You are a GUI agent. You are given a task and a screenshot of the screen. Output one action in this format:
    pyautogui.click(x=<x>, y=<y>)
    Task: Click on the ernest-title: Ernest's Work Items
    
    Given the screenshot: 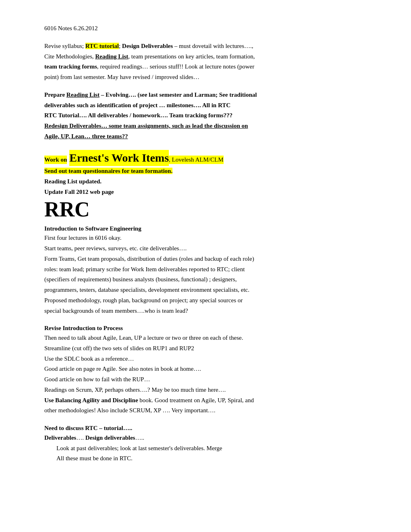 What is the action you would take?
    pyautogui.click(x=119, y=158)
    